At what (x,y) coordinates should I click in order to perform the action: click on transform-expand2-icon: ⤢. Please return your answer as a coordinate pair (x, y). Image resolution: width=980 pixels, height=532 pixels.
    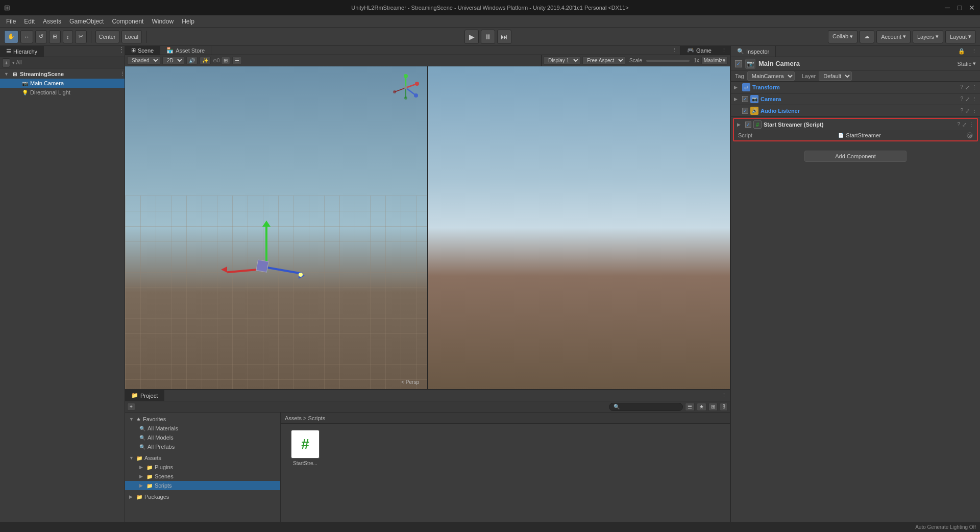
    Looking at the image, I should click on (968, 88).